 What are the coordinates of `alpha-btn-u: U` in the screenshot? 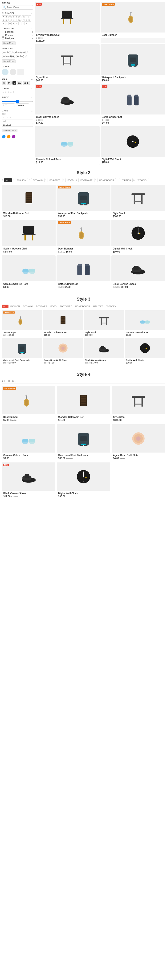 It's located at (10, 24).